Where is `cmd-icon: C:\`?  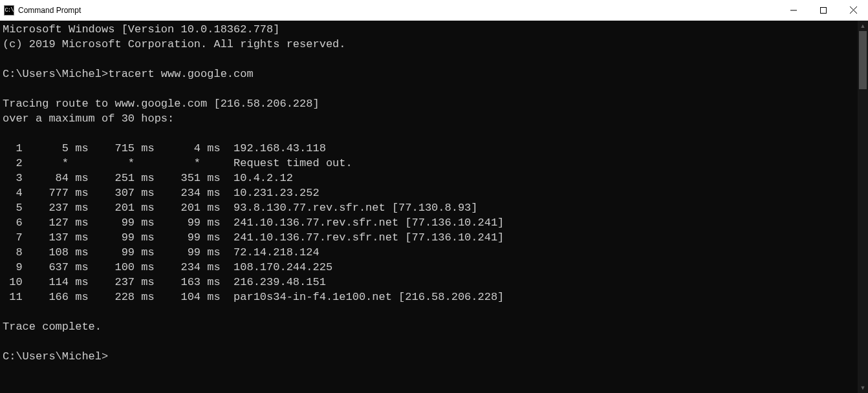 cmd-icon: C:\ is located at coordinates (9, 10).